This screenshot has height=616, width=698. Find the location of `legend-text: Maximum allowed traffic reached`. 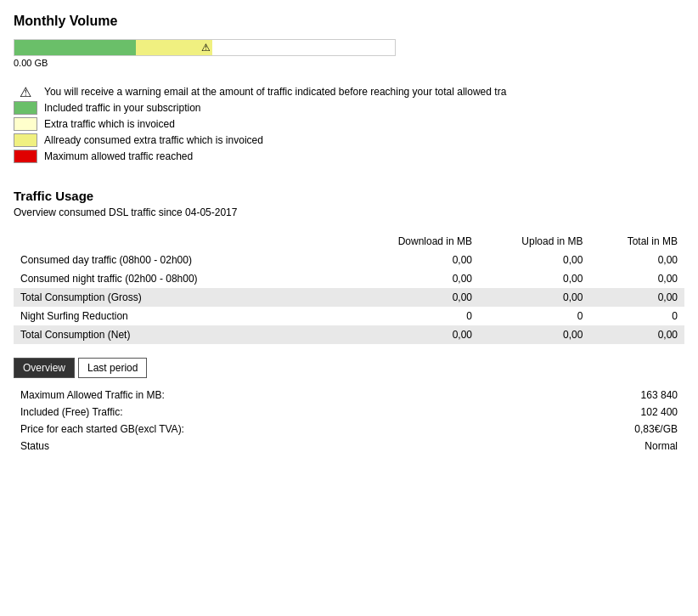

legend-text: Maximum allowed traffic reached is located at coordinates (119, 156).